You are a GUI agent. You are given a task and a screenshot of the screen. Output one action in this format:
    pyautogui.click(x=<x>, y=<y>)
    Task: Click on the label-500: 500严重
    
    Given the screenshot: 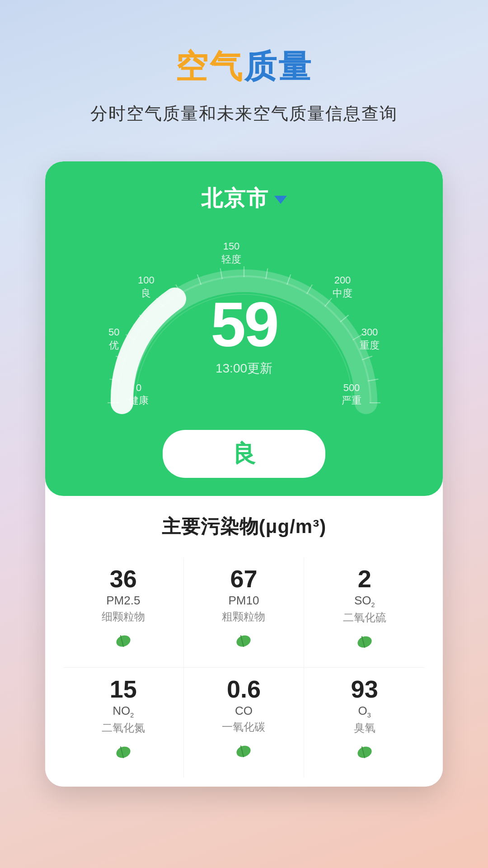 What is the action you would take?
    pyautogui.click(x=352, y=394)
    